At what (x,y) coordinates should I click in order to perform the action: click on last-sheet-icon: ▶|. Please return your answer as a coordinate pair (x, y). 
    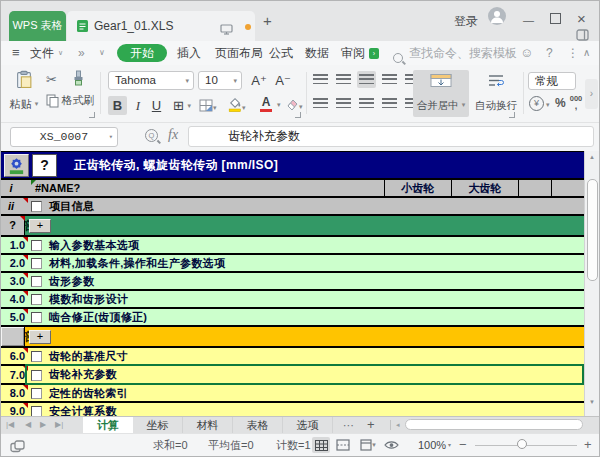
    Looking at the image, I should click on (59, 425).